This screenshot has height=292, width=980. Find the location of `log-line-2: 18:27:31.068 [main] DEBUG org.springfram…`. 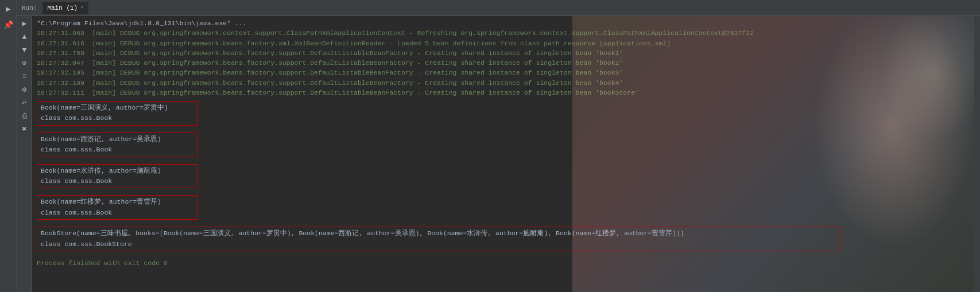

log-line-2: 18:27:31.068 [main] DEBUG org.springfram… is located at coordinates (503, 33).